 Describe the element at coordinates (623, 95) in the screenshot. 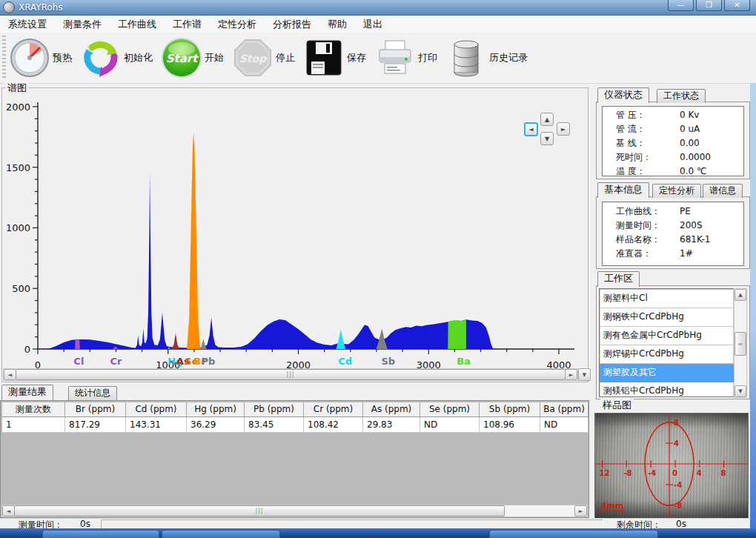

I see `tab-instrument-status: 仪器状态` at that location.